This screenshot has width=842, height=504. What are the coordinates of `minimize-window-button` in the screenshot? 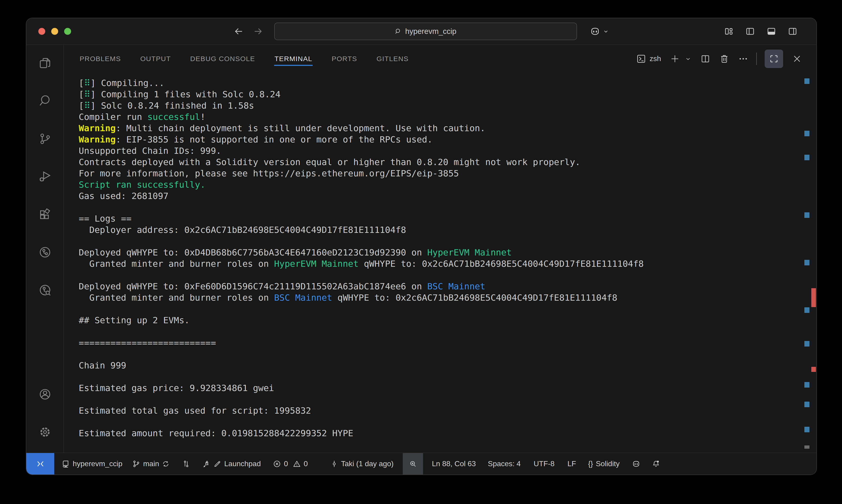 It's located at (55, 31).